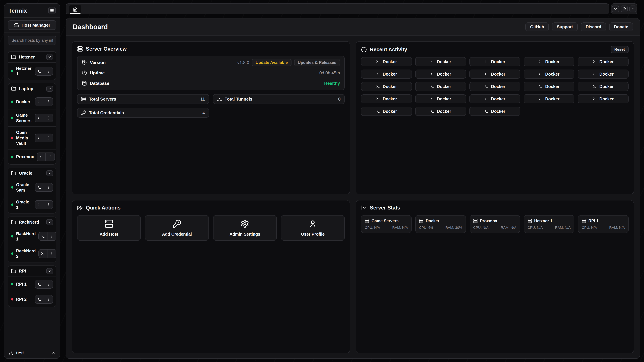  What do you see at coordinates (109, 228) in the screenshot?
I see `add-host-button: Add Host` at bounding box center [109, 228].